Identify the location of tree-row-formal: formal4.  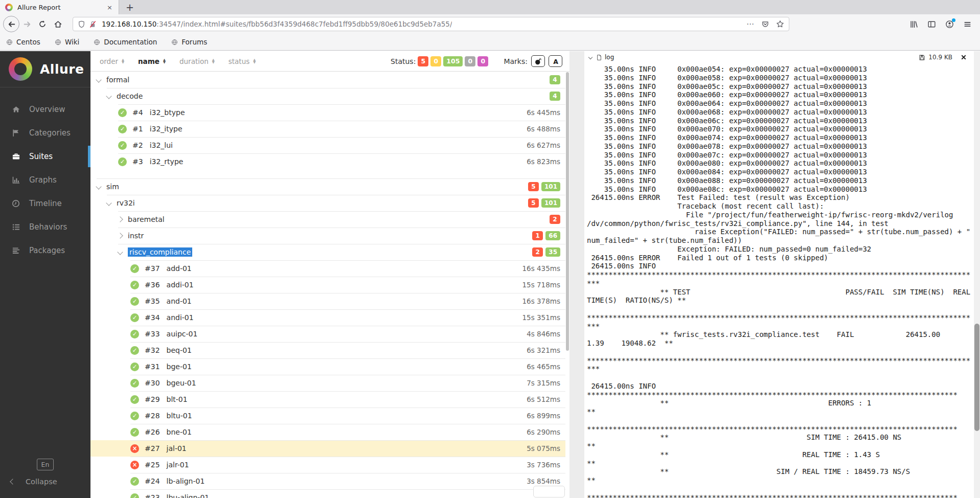
(328, 80).